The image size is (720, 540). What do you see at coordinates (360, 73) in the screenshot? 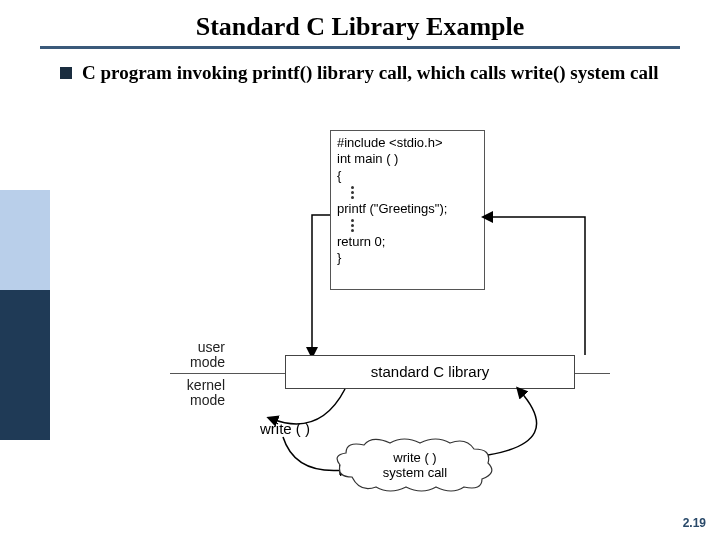
I see `bullet-item: C program invoking printf() library call…` at bounding box center [360, 73].